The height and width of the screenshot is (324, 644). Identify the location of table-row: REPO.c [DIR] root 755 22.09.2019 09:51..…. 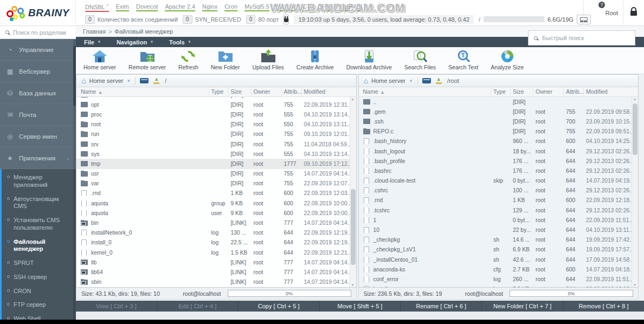
(495, 132).